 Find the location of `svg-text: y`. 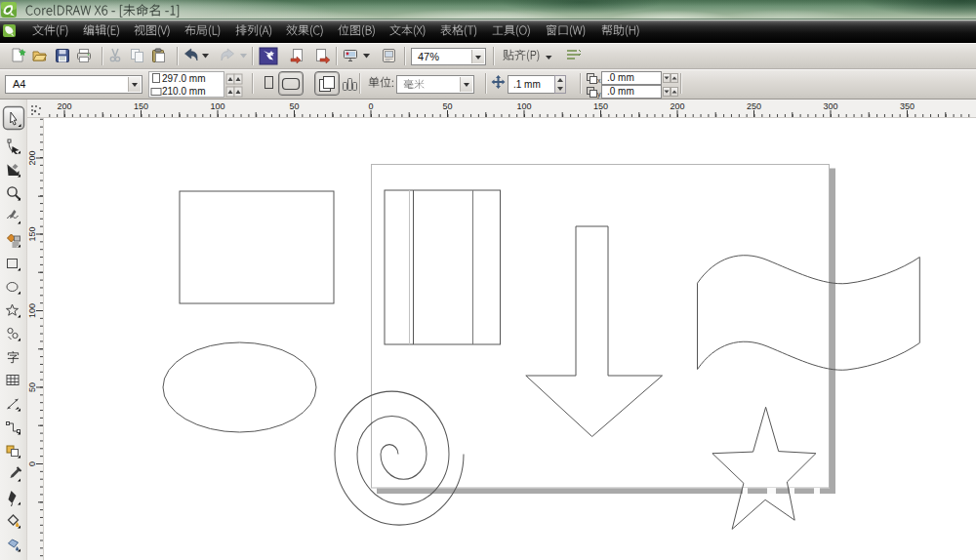

svg-text: y is located at coordinates (599, 95).